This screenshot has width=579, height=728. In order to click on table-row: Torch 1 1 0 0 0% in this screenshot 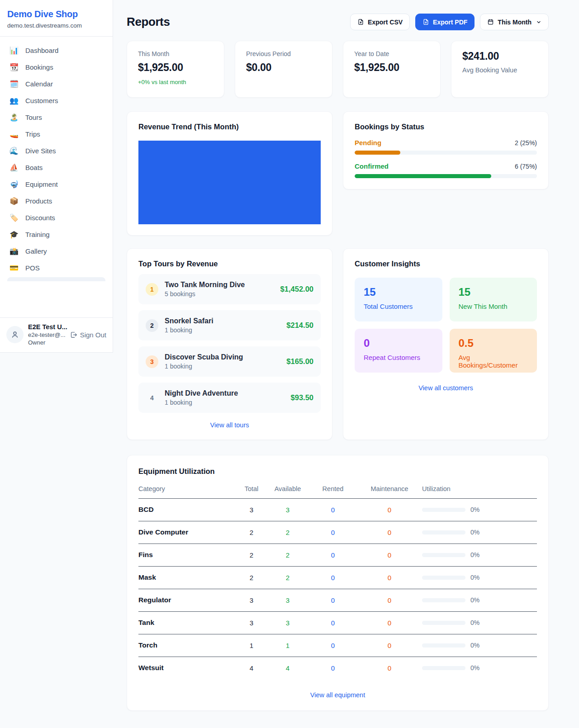, I will do `click(337, 646)`.